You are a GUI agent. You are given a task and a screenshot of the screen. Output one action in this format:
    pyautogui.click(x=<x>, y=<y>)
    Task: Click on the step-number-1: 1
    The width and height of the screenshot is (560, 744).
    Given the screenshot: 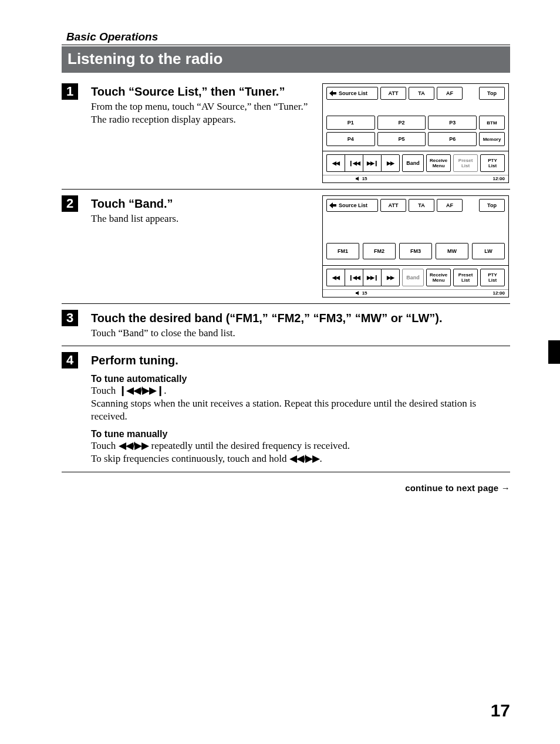 What is the action you would take?
    pyautogui.click(x=70, y=92)
    